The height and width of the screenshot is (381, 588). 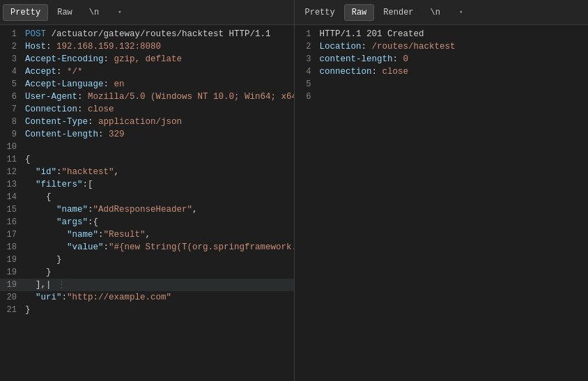 I want to click on line-content: "value":"#{new String(T(org.springframew…, so click(x=160, y=247).